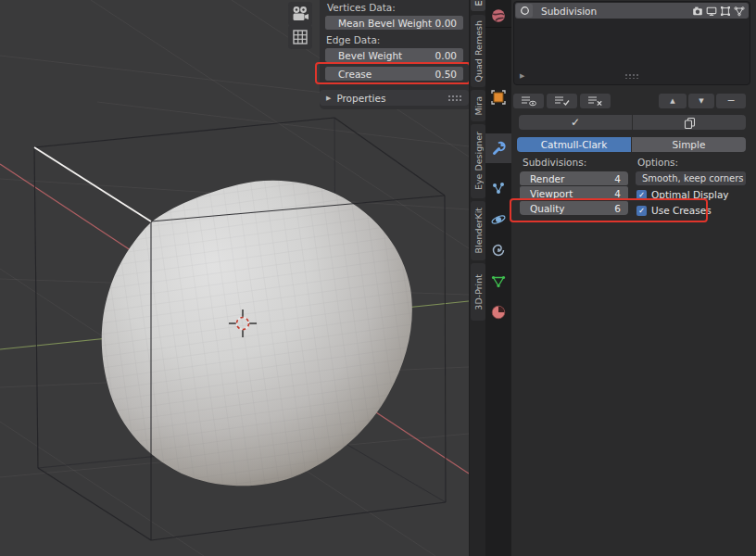  What do you see at coordinates (689, 145) in the screenshot?
I see `simple-button: Simple` at bounding box center [689, 145].